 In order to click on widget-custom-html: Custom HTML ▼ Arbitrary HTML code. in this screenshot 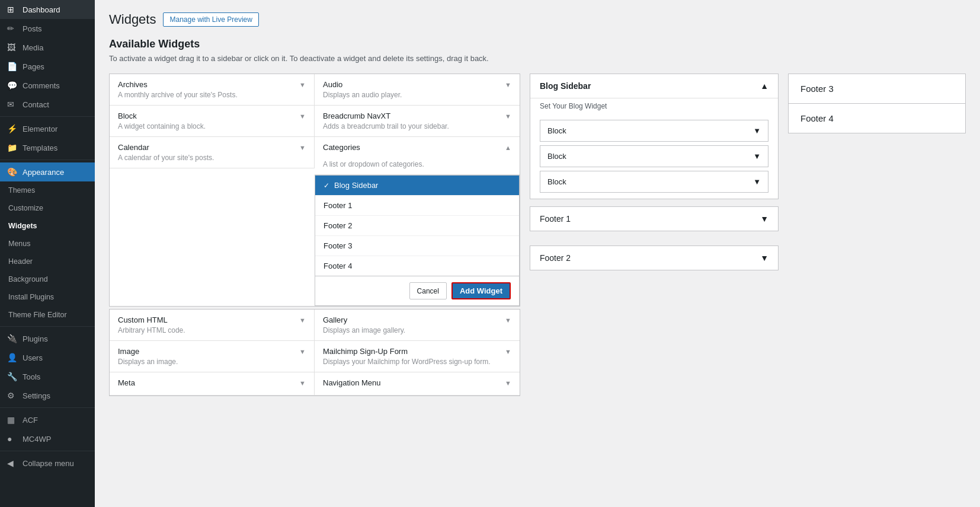, I will do `click(212, 325)`.